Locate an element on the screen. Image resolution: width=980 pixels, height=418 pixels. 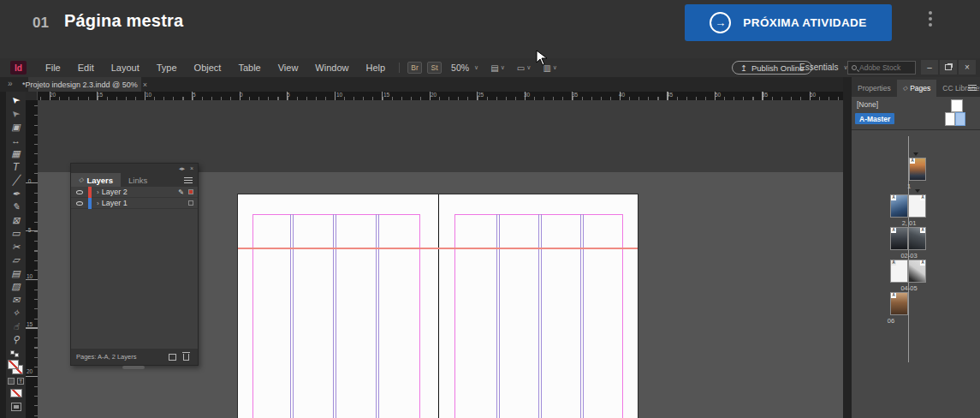
line-tool: ╱ is located at coordinates (15, 181).